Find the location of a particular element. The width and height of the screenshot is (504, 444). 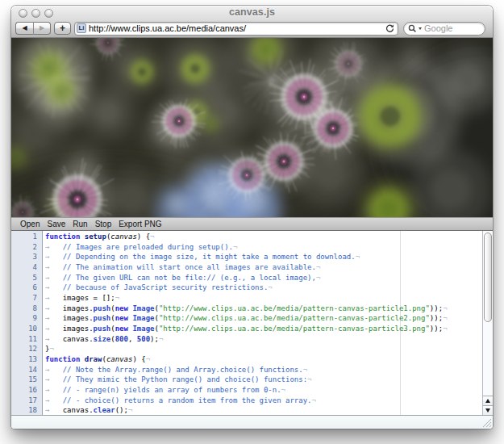

code-line: →canvas.clear();¬ is located at coordinates (264, 410).